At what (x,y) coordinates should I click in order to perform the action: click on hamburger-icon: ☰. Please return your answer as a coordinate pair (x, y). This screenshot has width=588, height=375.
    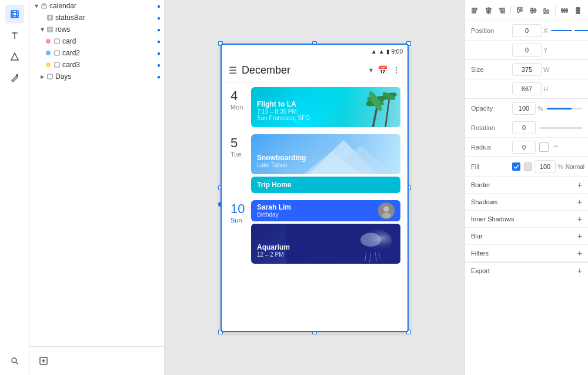
    Looking at the image, I should click on (233, 71).